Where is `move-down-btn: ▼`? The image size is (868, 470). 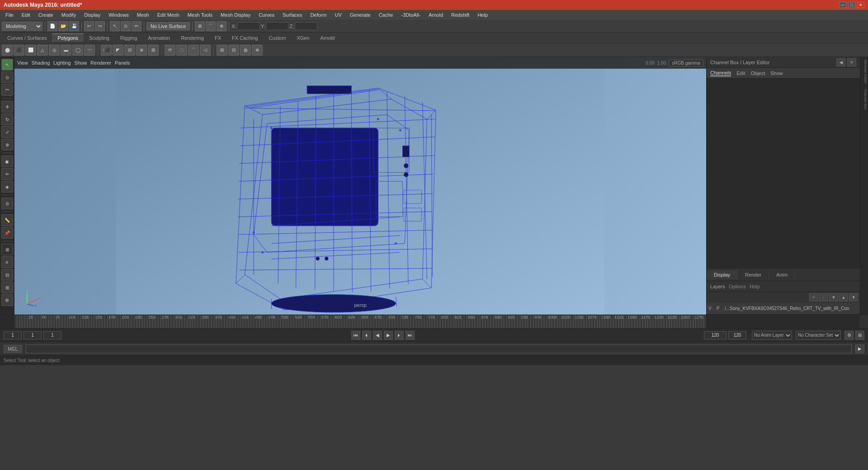 move-down-btn: ▼ is located at coordinates (854, 297).